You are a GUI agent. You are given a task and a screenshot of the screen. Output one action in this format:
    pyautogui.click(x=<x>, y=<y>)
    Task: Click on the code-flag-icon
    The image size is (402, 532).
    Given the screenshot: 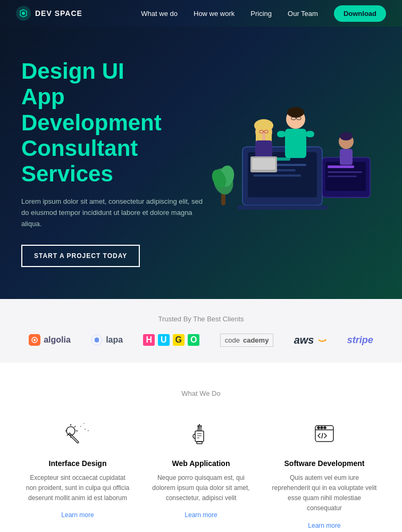 What is the action you would take?
    pyautogui.click(x=324, y=435)
    